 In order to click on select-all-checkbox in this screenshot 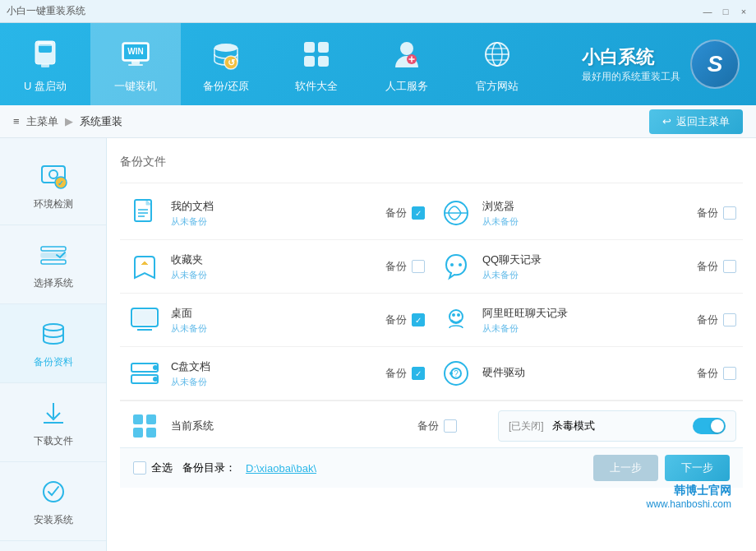, I will do `click(140, 468)`.